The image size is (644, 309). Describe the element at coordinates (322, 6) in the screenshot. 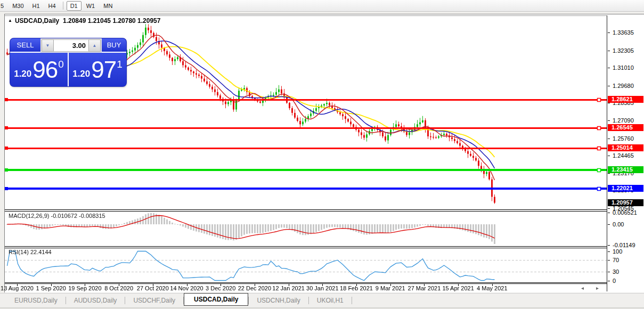

I see `timeframe-toolbar: 5M30H1H4D1W1MN` at that location.